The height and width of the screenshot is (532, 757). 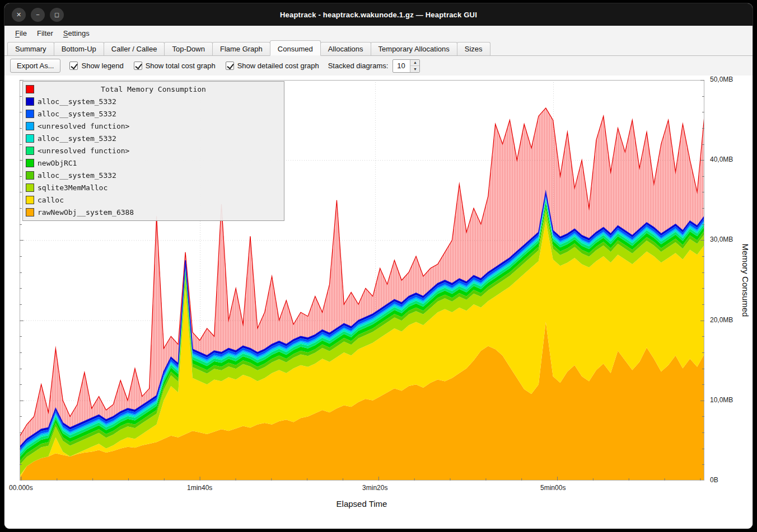 I want to click on tab-top-down: Top-Down, so click(x=188, y=49).